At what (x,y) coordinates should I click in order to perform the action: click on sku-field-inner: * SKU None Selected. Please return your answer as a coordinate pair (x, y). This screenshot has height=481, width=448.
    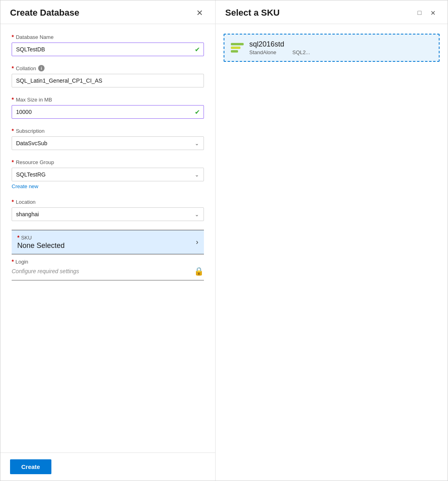
    Looking at the image, I should click on (107, 242).